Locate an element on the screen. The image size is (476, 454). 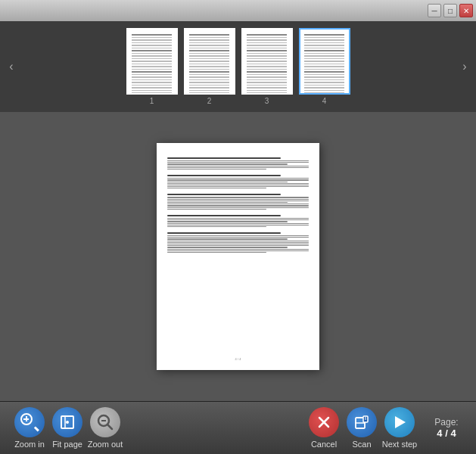
next-step-icon is located at coordinates (400, 422).